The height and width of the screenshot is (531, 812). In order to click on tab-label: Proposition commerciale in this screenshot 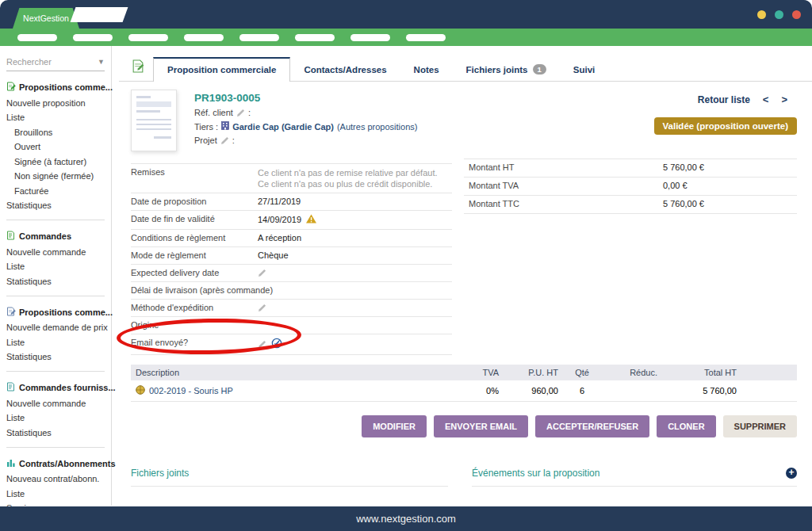, I will do `click(222, 70)`.